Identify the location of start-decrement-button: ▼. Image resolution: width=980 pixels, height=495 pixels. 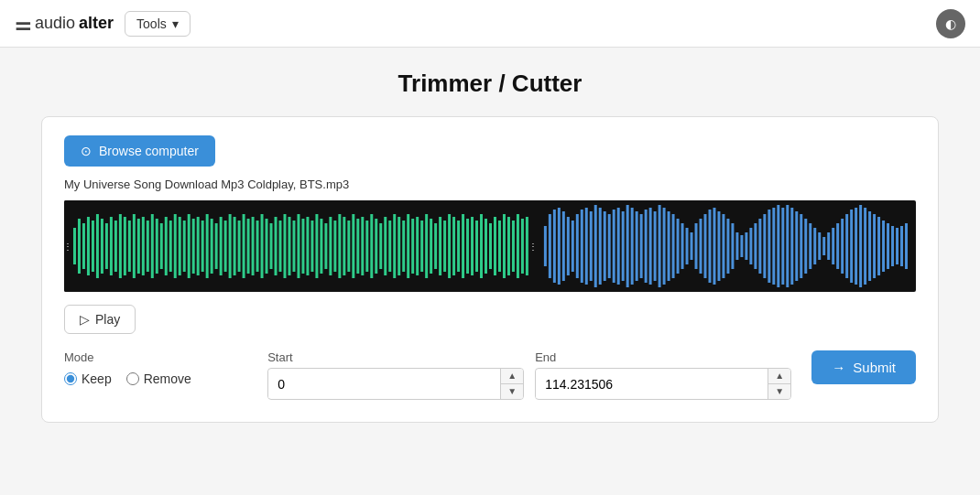
(512, 392).